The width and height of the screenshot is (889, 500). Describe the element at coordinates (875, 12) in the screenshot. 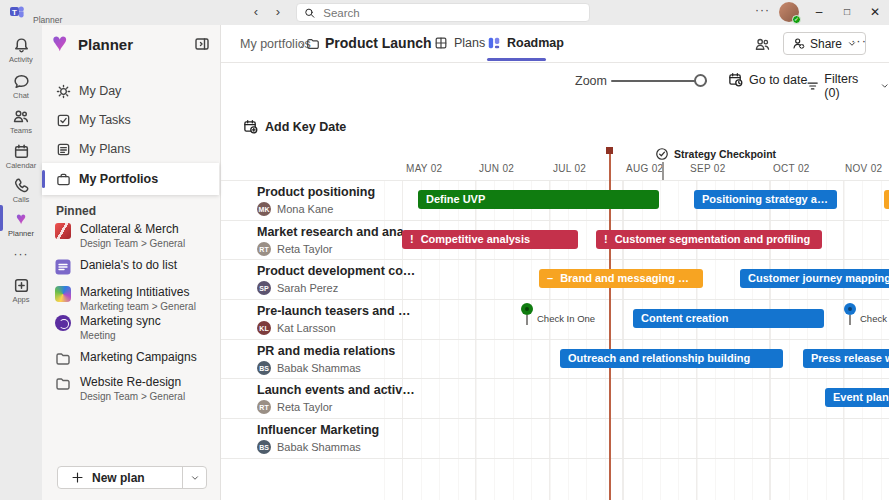

I see `close-button: ✕` at that location.